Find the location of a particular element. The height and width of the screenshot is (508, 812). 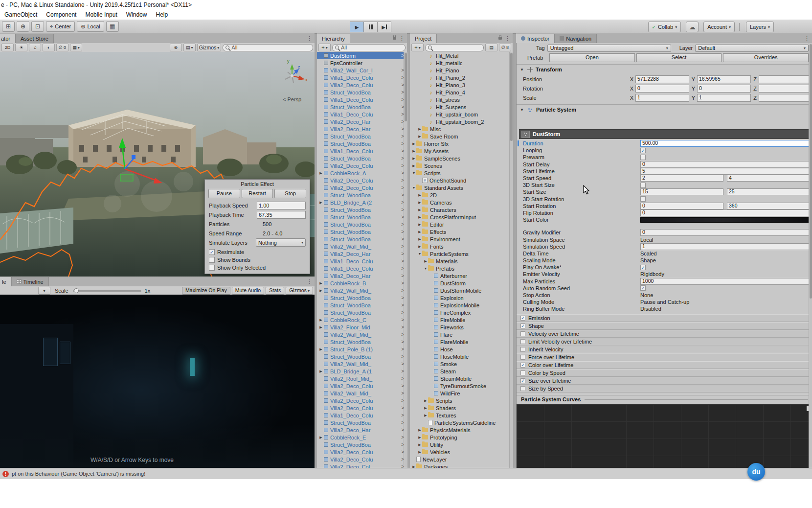

module-checkbox is located at coordinates (523, 357).